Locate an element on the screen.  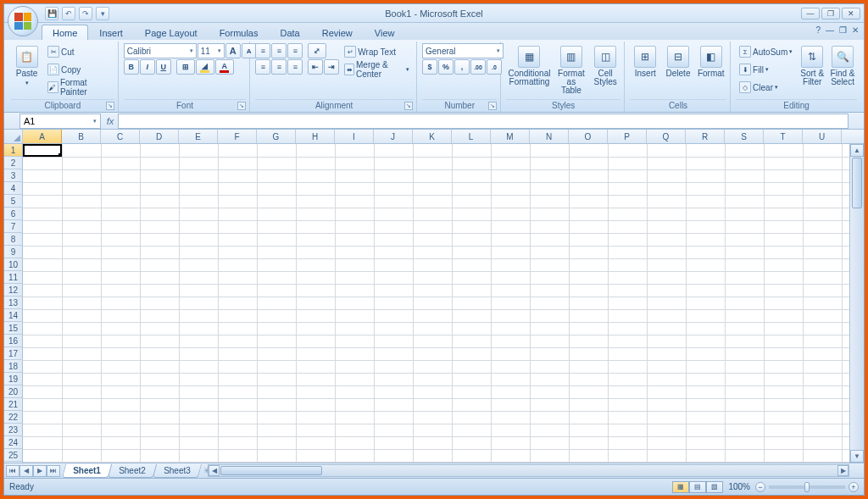
horizontal-scrollbar: ◀ ▶ is located at coordinates (529, 471).